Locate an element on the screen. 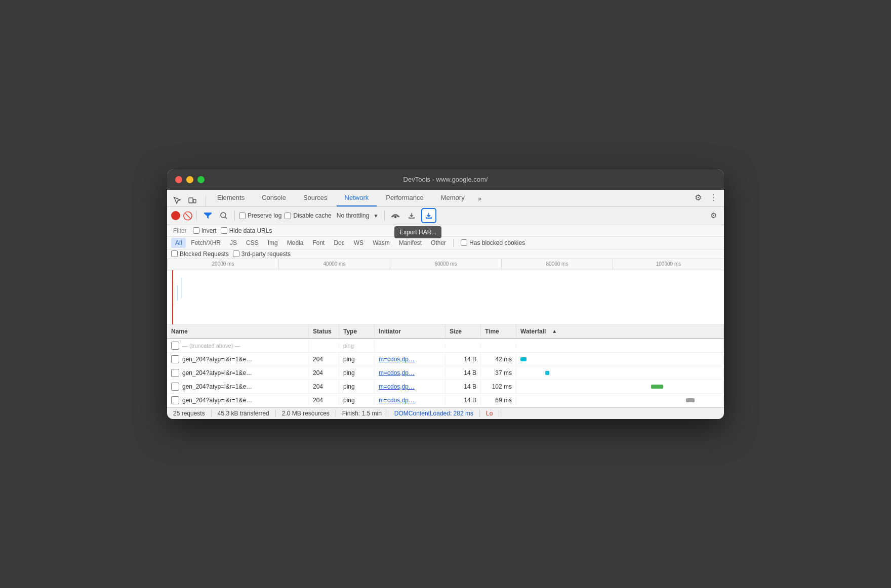  tab-memory: Memory is located at coordinates (453, 198).